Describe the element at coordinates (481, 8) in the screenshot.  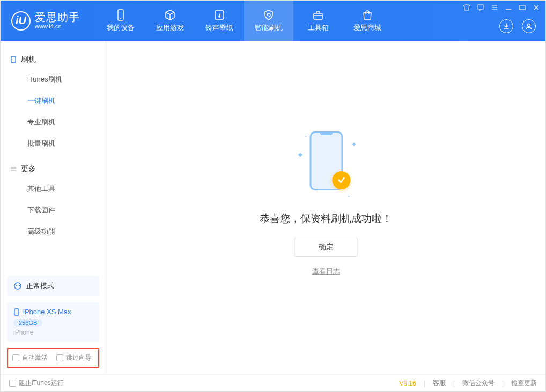
I see `feedback-icon` at that location.